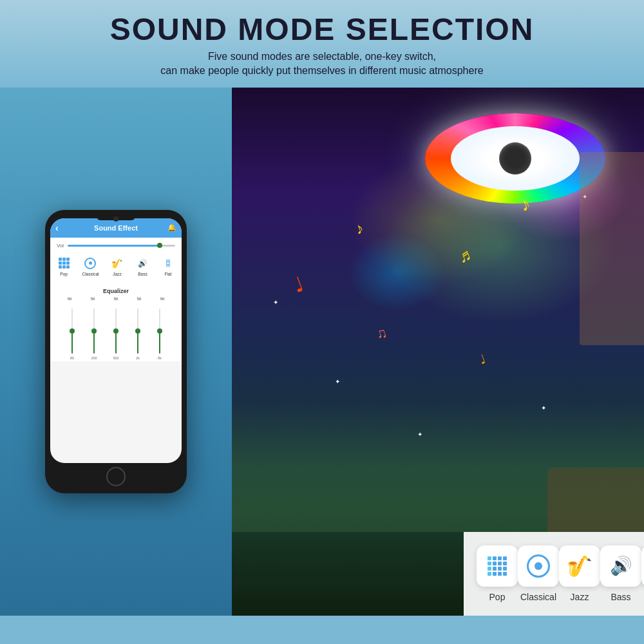  What do you see at coordinates (497, 566) in the screenshot?
I see `pop-grid-icon-large` at bounding box center [497, 566].